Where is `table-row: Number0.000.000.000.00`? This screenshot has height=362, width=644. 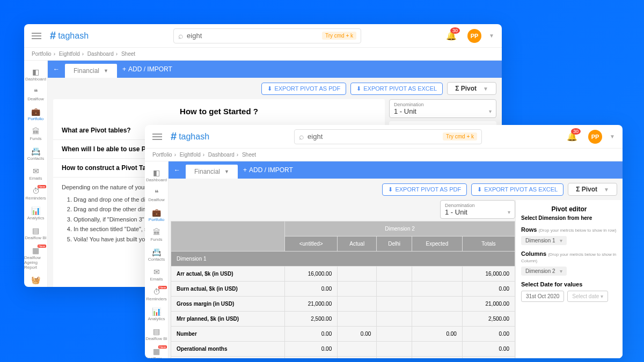
table-row: Number0.000.000.000.00 is located at coordinates (343, 334).